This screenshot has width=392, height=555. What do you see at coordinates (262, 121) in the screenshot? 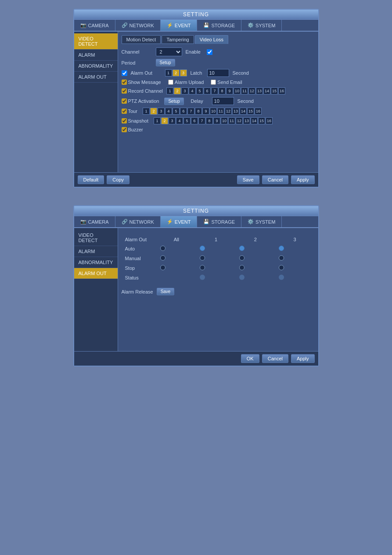
I see `snap-ch-15: 15` at bounding box center [262, 121].